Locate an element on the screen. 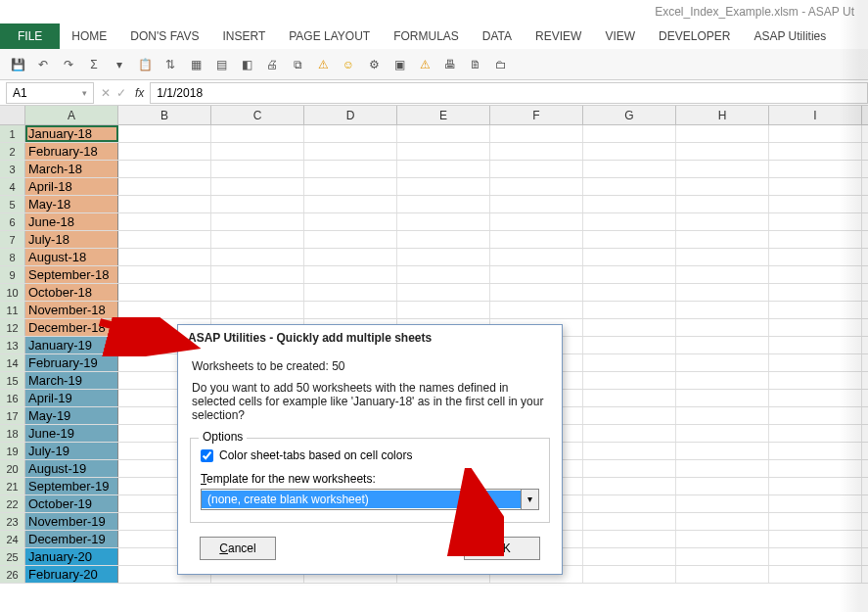  cell-A14: February-19 is located at coordinates (72, 362).